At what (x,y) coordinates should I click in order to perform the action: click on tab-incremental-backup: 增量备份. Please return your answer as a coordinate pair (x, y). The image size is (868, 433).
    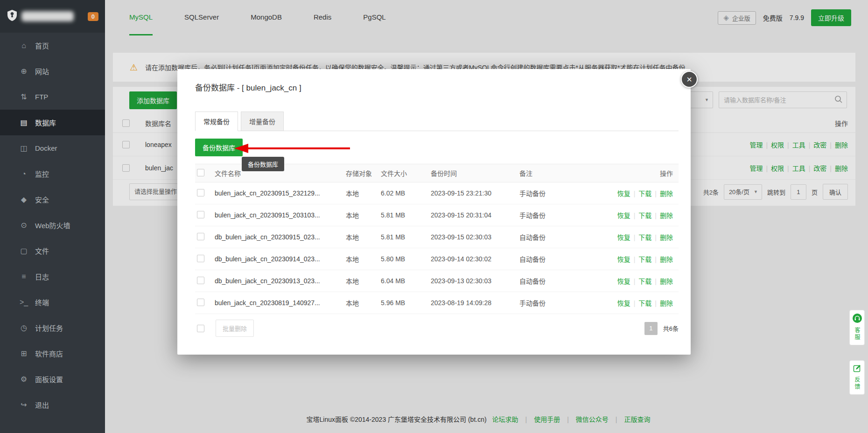
    Looking at the image, I should click on (262, 121).